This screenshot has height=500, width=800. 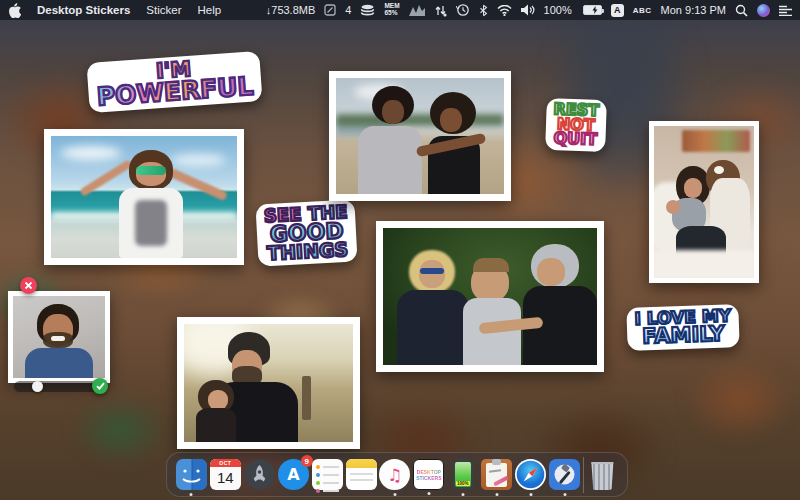 I want to click on battery-percent: 100%, so click(x=558, y=10).